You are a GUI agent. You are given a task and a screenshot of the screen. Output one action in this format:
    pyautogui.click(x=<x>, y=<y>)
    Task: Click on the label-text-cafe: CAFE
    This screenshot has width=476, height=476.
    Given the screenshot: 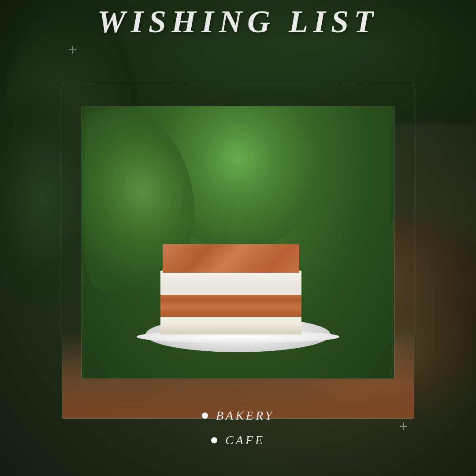 What is the action you would take?
    pyautogui.click(x=245, y=440)
    